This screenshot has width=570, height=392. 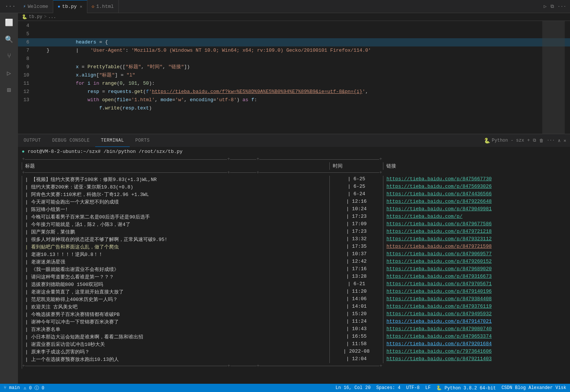 What do you see at coordinates (9, 22) in the screenshot?
I see `explorer-icon: ⬜` at bounding box center [9, 22].